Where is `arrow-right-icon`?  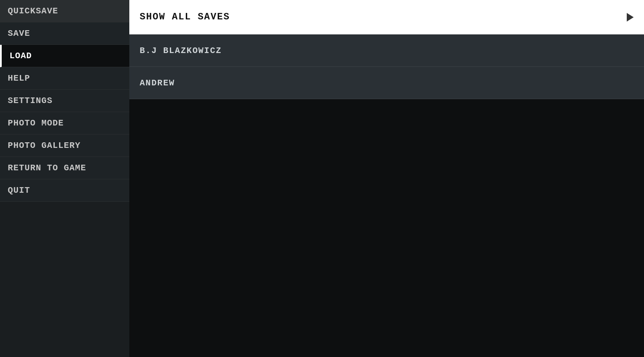
arrow-right-icon is located at coordinates (630, 17).